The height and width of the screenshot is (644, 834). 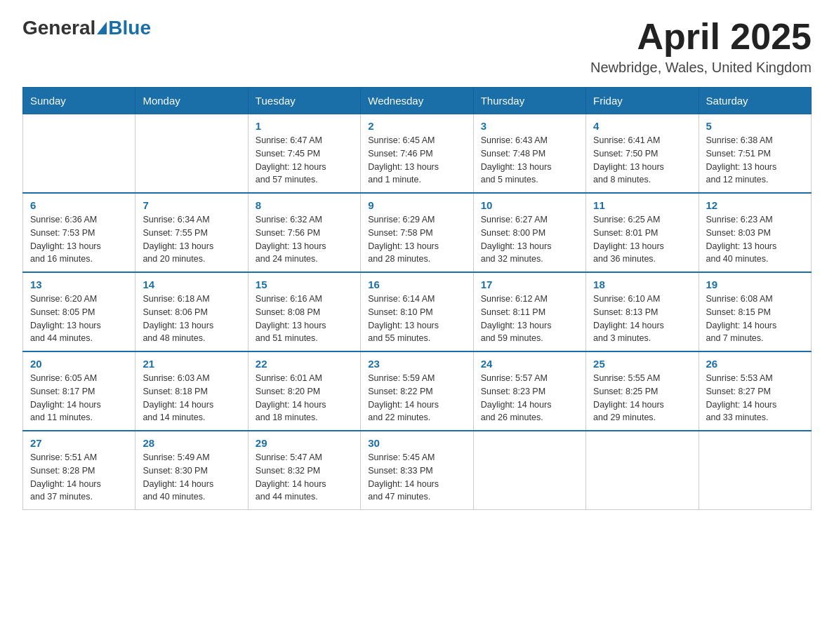 I want to click on day-info: Sunrise: 5:59 AM Sunset: 8:22 PM Dayligh…, so click(x=417, y=398).